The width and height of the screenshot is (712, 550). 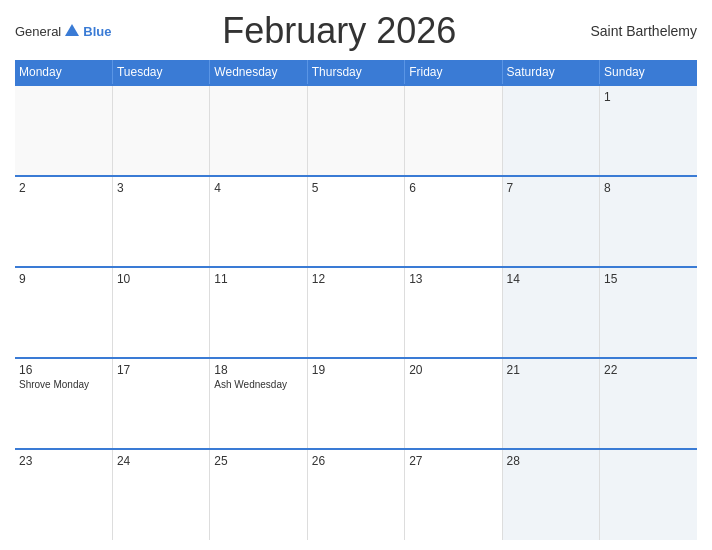 I want to click on calendar-cell: 28, so click(x=550, y=494).